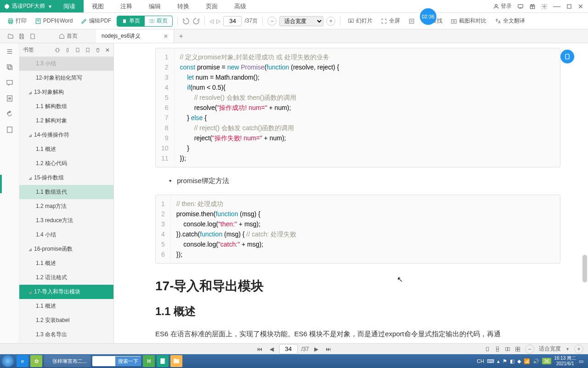  What do you see at coordinates (98, 6) in the screenshot?
I see `view-tab-view: 视图` at bounding box center [98, 6].